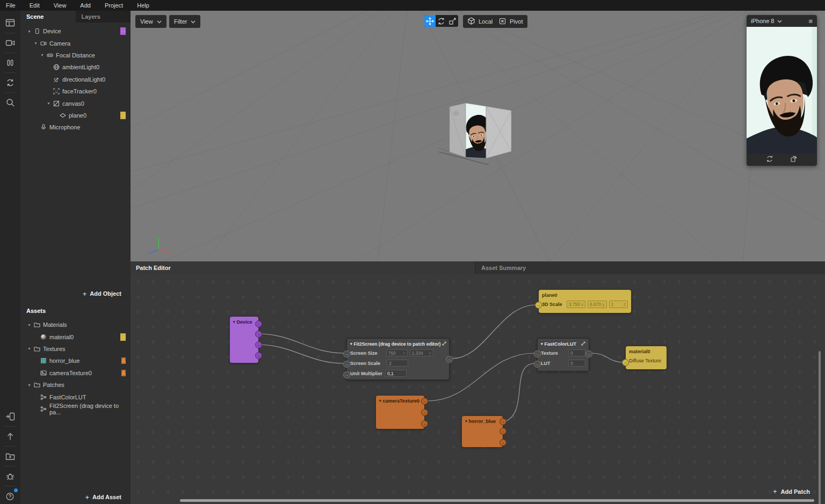 This screenshot has height=504, width=825. I want to click on import-folder-icon, so click(10, 456).